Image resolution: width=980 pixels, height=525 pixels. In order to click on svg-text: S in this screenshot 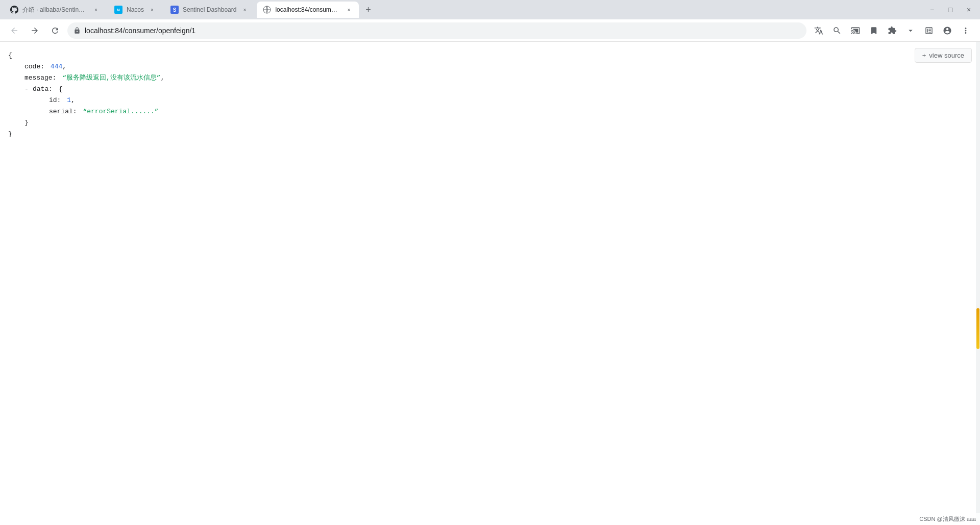, I will do `click(175, 10)`.